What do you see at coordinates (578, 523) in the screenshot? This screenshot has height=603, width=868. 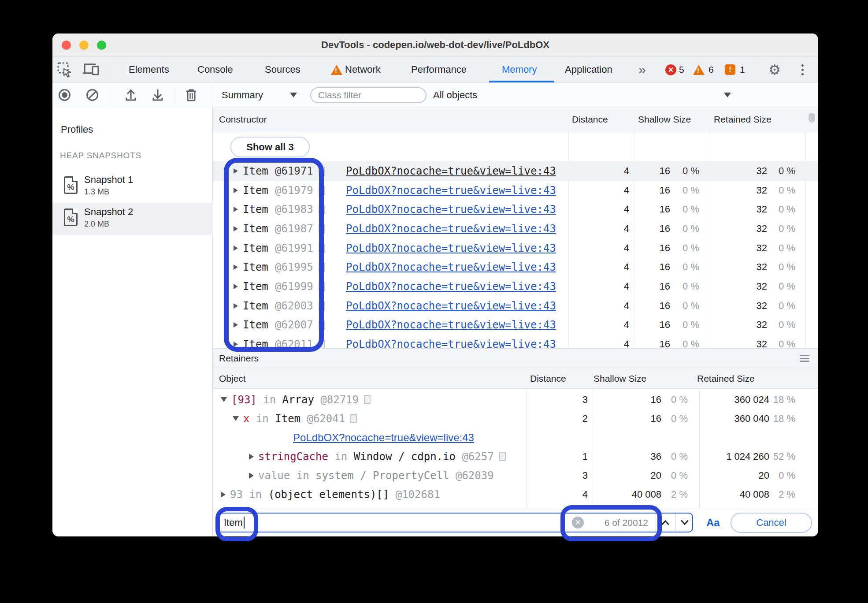 I see `clear-search-icon: ✕` at bounding box center [578, 523].